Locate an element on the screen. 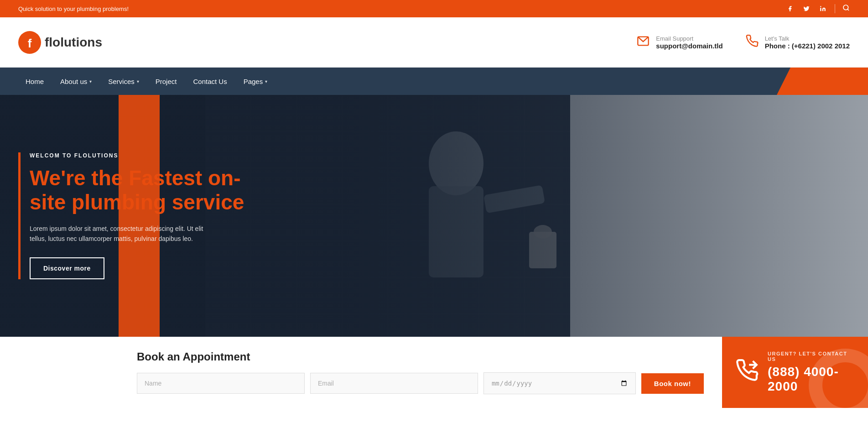 Image resolution: width=868 pixels, height=423 pixels. divider is located at coordinates (835, 9).